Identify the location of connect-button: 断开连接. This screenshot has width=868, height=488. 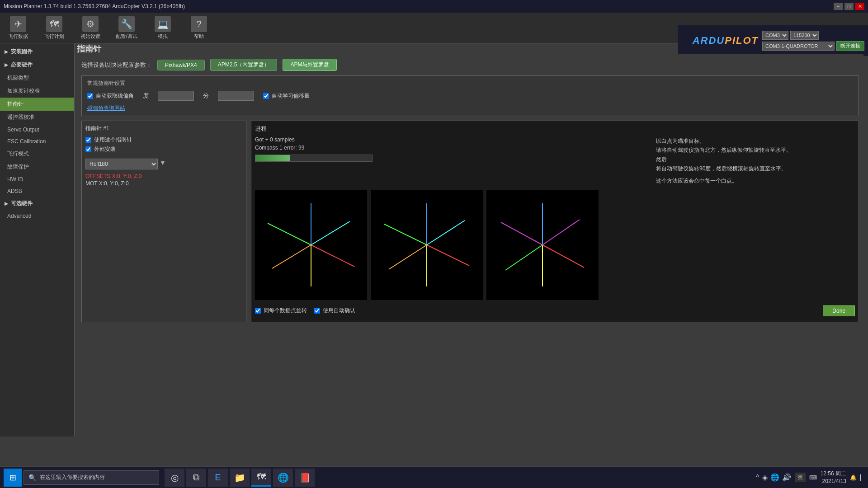
(850, 46).